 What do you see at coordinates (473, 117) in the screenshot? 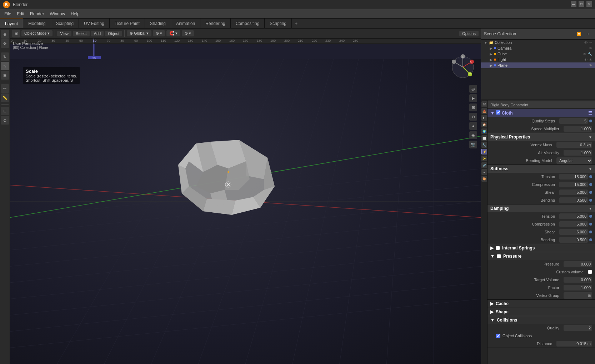
I see `overlay-icon: ⊙` at bounding box center [473, 117].